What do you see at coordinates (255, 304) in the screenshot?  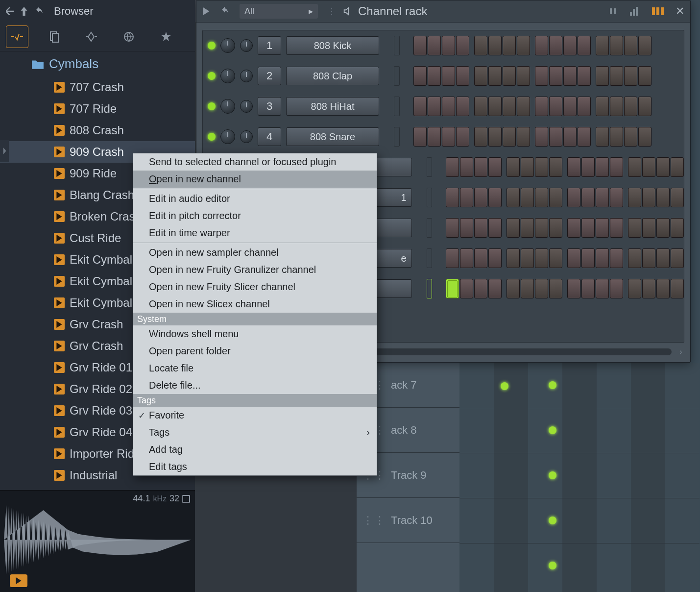 I see `cm-open-slicex: Open in new Slicex channel` at bounding box center [255, 304].